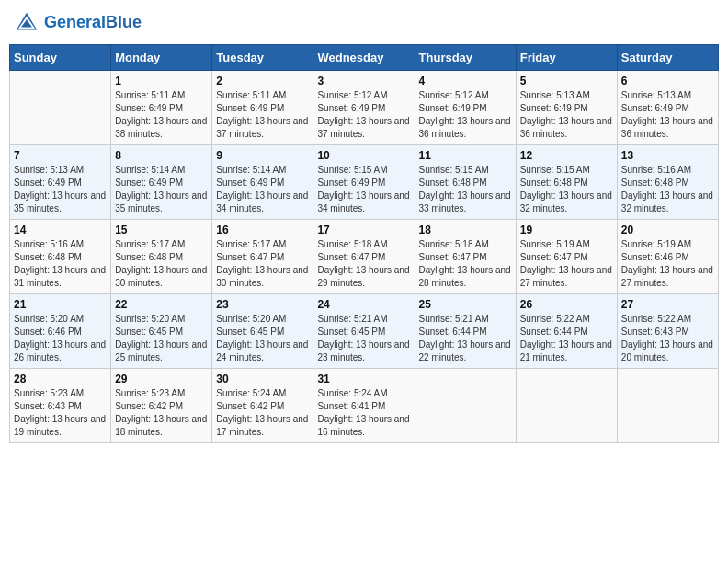 This screenshot has height=563, width=728. What do you see at coordinates (364, 182) in the screenshot?
I see `week-row-1: 7Sunrise: 5:13 AMSunset: 6:49 PMDaylight…` at bounding box center [364, 182].